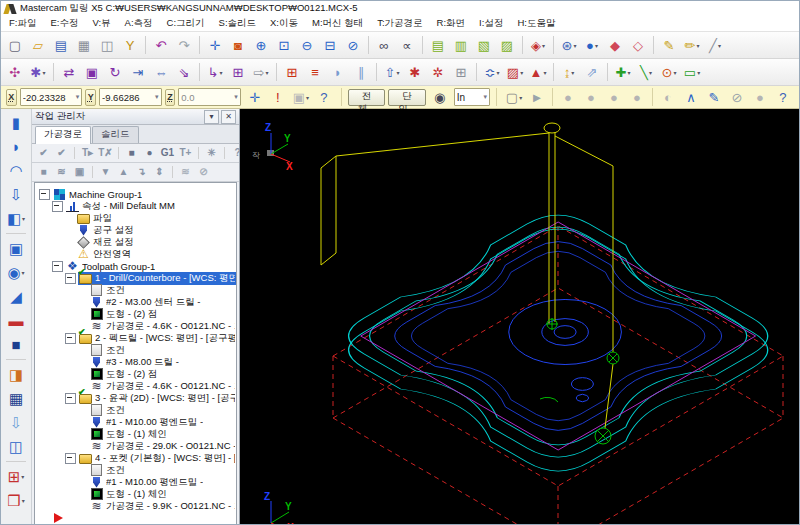 The width and height of the screenshot is (800, 525). I want to click on tree-item: 조건, so click(136, 350).